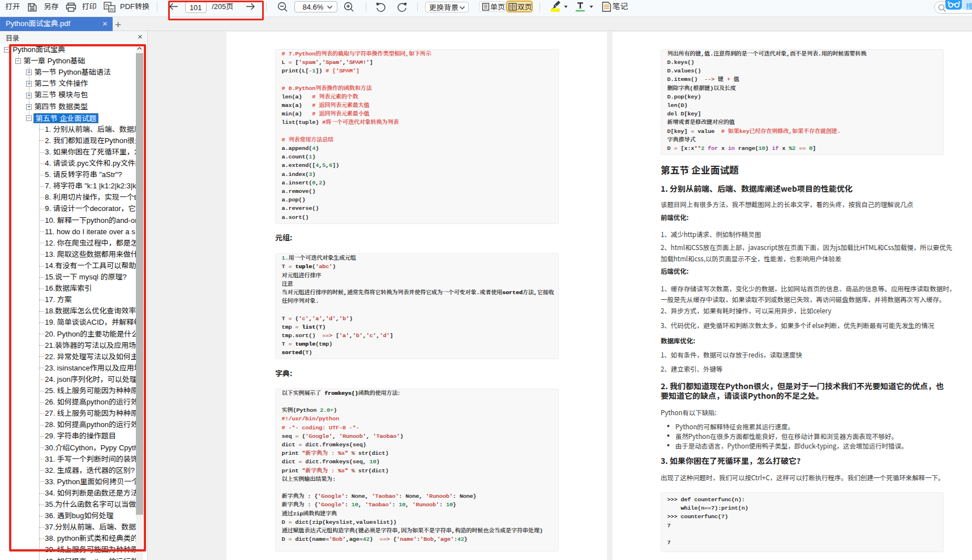  I want to click on svg-text: W, so click(112, 9).